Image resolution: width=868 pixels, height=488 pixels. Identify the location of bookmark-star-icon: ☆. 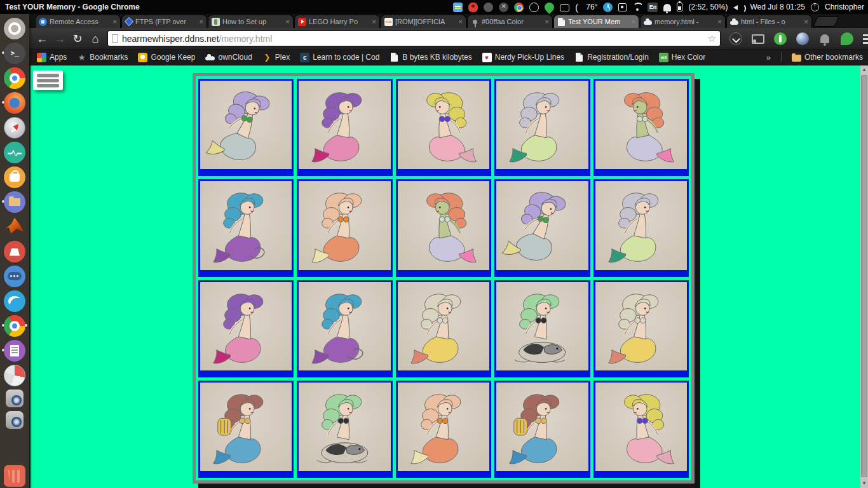
(712, 39).